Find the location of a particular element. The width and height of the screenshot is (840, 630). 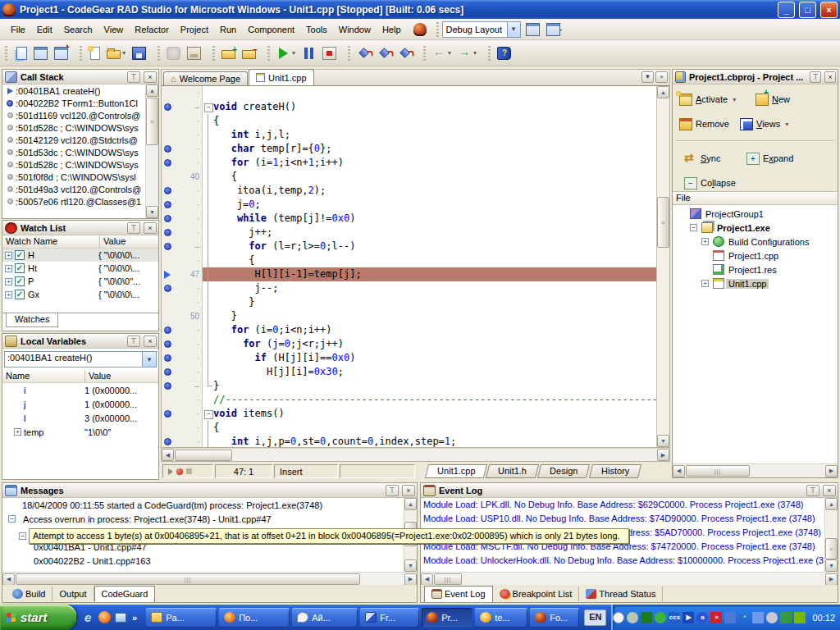

sync-button: Sync is located at coordinates (702, 158).